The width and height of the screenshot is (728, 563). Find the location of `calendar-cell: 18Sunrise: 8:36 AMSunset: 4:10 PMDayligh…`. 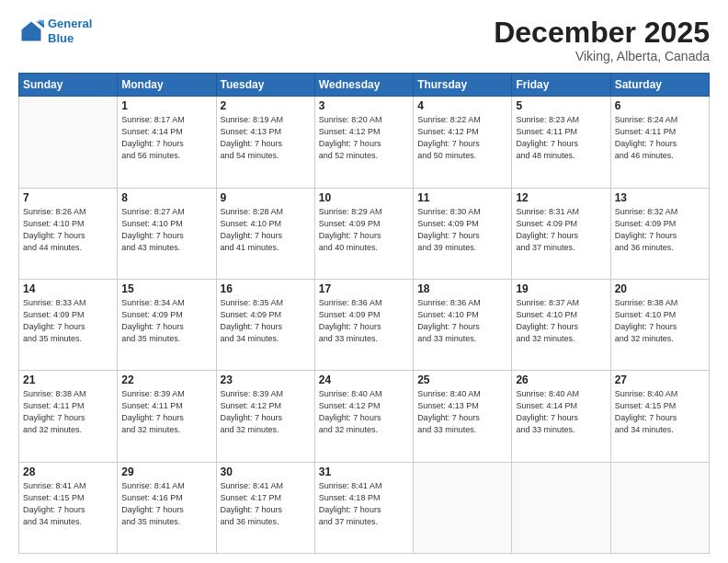

calendar-cell: 18Sunrise: 8:36 AMSunset: 4:10 PMDayligh… is located at coordinates (463, 324).